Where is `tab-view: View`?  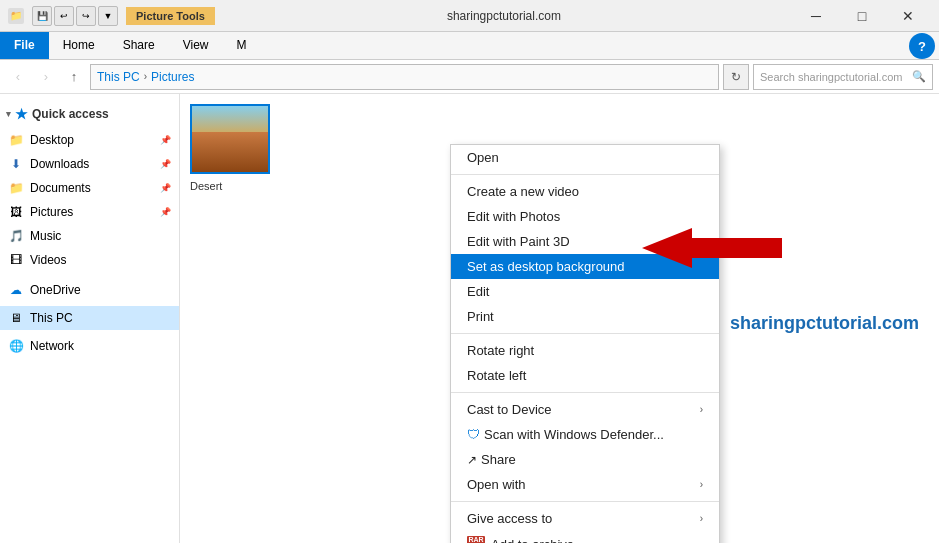
tab-view: View is located at coordinates (196, 46).